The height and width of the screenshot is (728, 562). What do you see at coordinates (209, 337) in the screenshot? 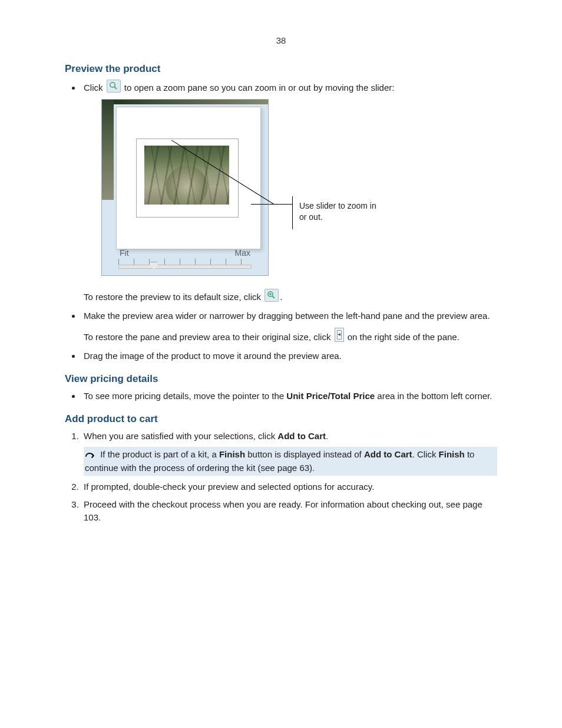
I see `text: To restore the pane and preview area to …` at bounding box center [209, 337].